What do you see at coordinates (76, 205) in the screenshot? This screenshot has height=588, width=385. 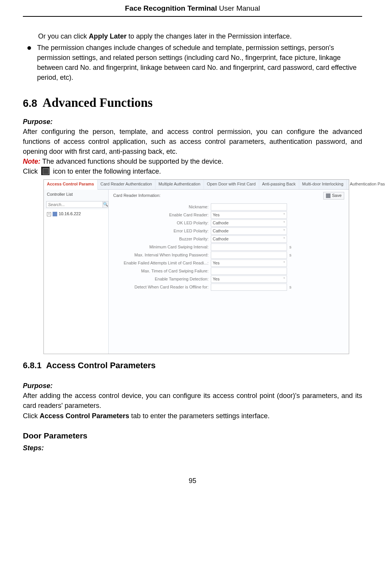 I see `search-box: 🔍` at bounding box center [76, 205].